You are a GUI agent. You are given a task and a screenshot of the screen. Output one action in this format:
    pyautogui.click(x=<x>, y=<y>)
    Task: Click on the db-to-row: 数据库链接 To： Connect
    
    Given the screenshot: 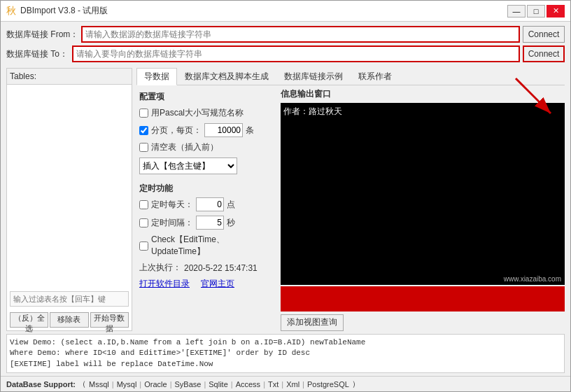 What is the action you would take?
    pyautogui.click(x=286, y=54)
    